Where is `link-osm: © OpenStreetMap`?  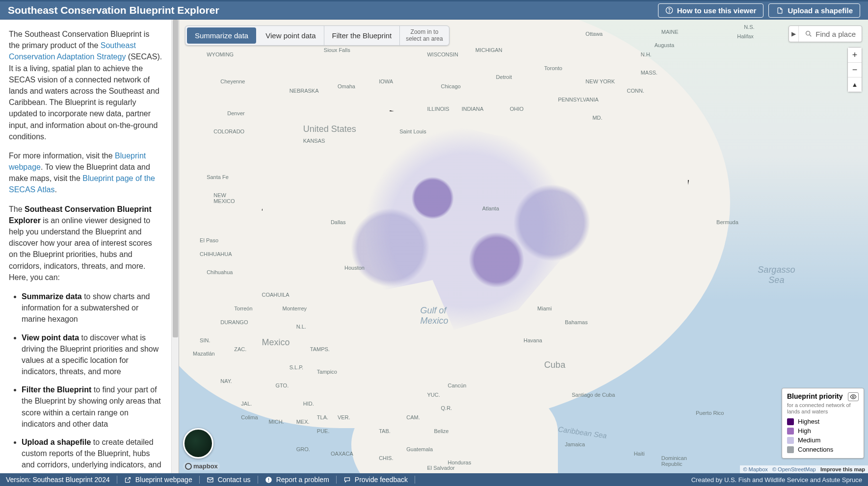
link-osm: © OpenStreetMap is located at coordinates (794, 469).